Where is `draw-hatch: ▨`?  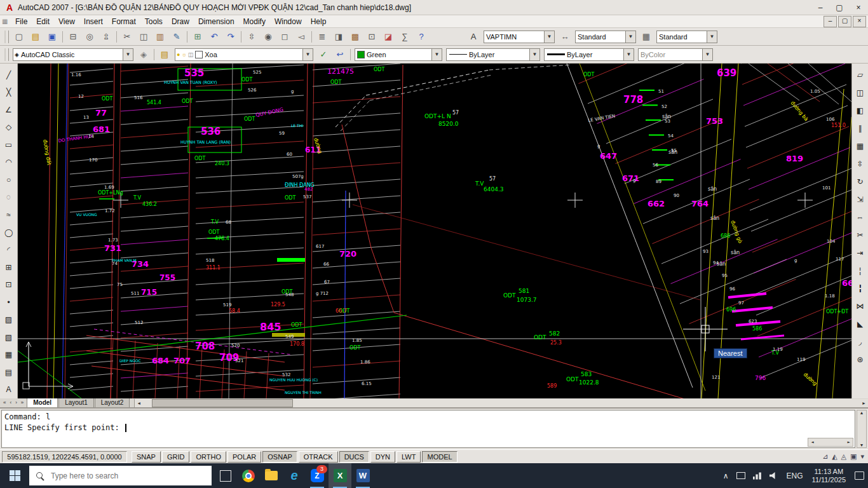 draw-hatch: ▨ is located at coordinates (9, 320).